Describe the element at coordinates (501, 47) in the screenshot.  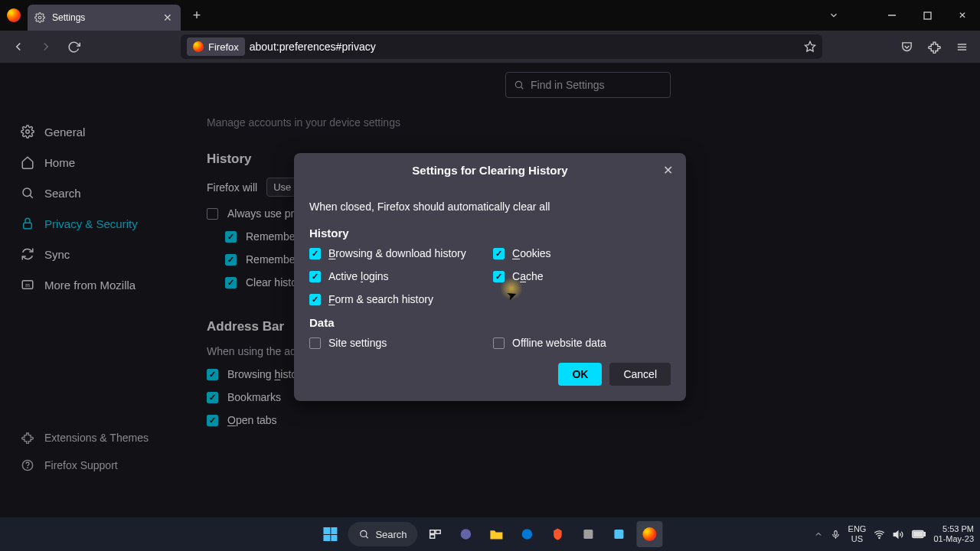
I see `url-bar: Firefox about:preferences#privacy` at that location.